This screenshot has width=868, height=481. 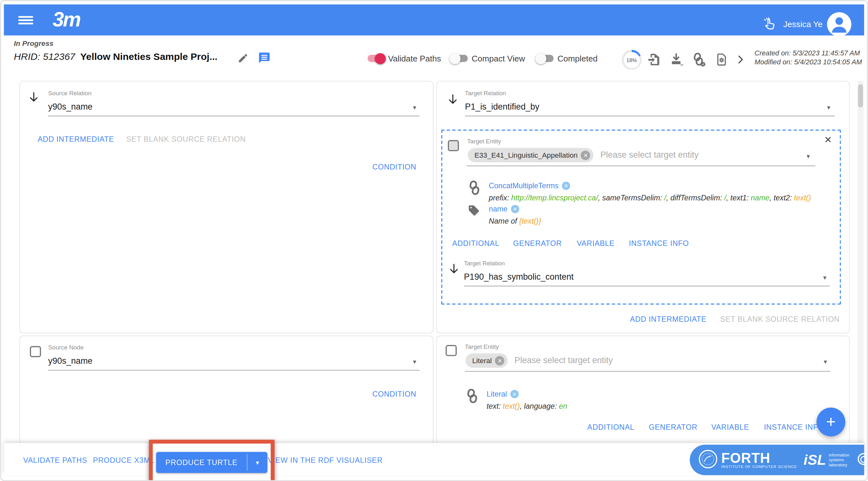 What do you see at coordinates (70, 361) in the screenshot?
I see `source-node-value: y90s_name` at bounding box center [70, 361].